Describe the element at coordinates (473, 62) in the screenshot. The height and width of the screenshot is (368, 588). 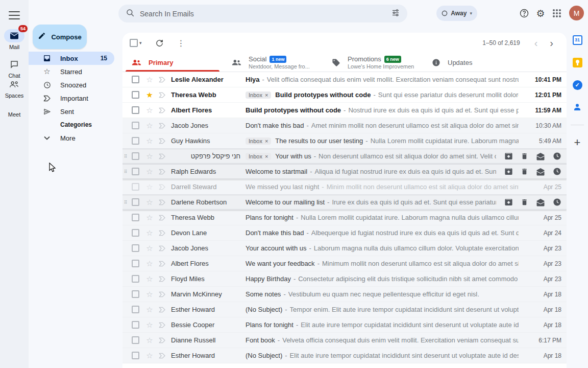
I see `tab-updates: Updates` at that location.